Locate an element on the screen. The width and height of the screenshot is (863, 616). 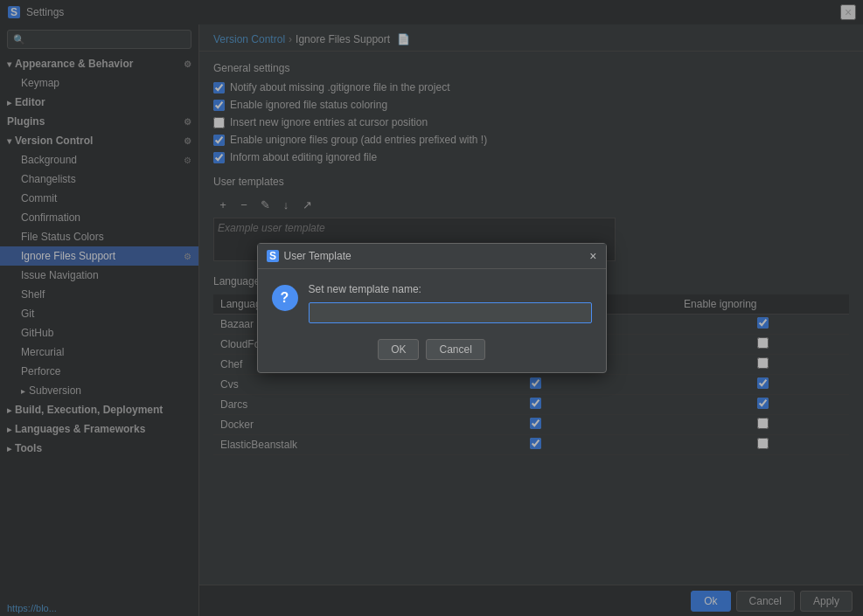
user-template-dialog: S User Template × ? Set new template nam… is located at coordinates (432, 308).